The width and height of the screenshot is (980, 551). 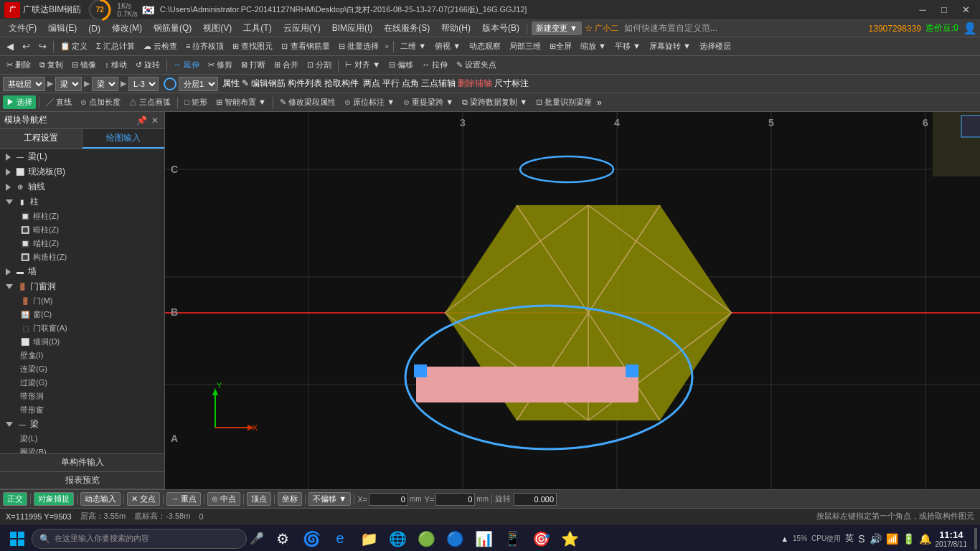 What do you see at coordinates (976, 539) in the screenshot?
I see `show-desktop-btn` at bounding box center [976, 539].